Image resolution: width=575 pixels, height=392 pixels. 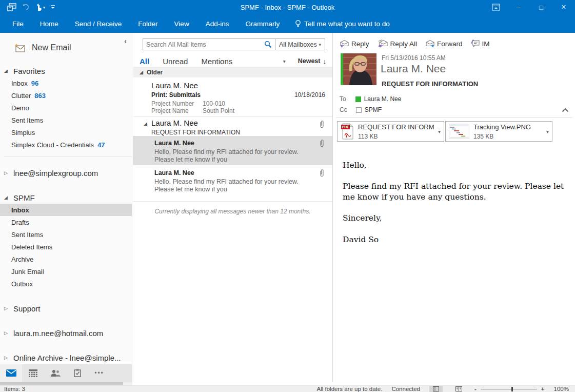 I want to click on tab-send-receive: Send / Receive, so click(x=98, y=24).